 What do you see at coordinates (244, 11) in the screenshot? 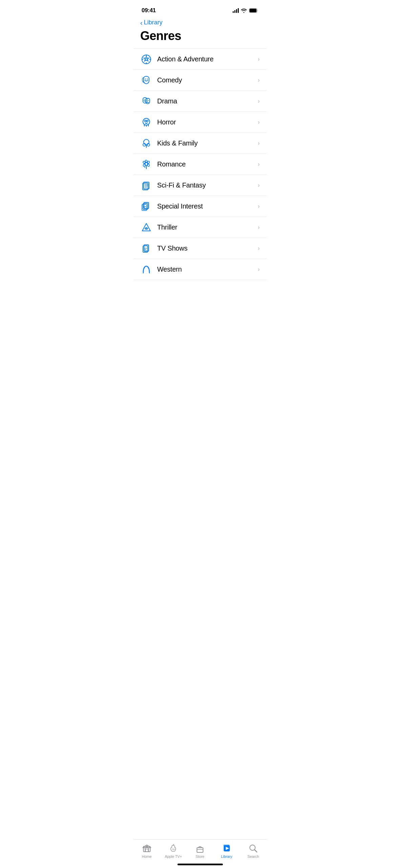
I see `wifi-icon` at bounding box center [244, 11].